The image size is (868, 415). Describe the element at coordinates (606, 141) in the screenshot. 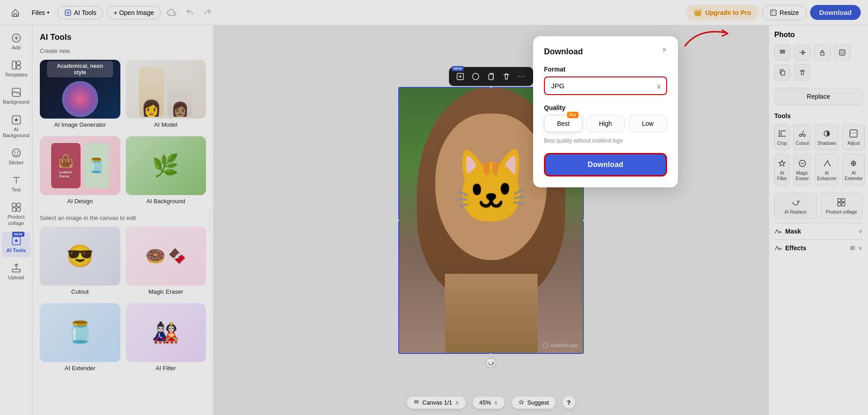

I see `quality-hint: Best quality without insMind logo` at that location.